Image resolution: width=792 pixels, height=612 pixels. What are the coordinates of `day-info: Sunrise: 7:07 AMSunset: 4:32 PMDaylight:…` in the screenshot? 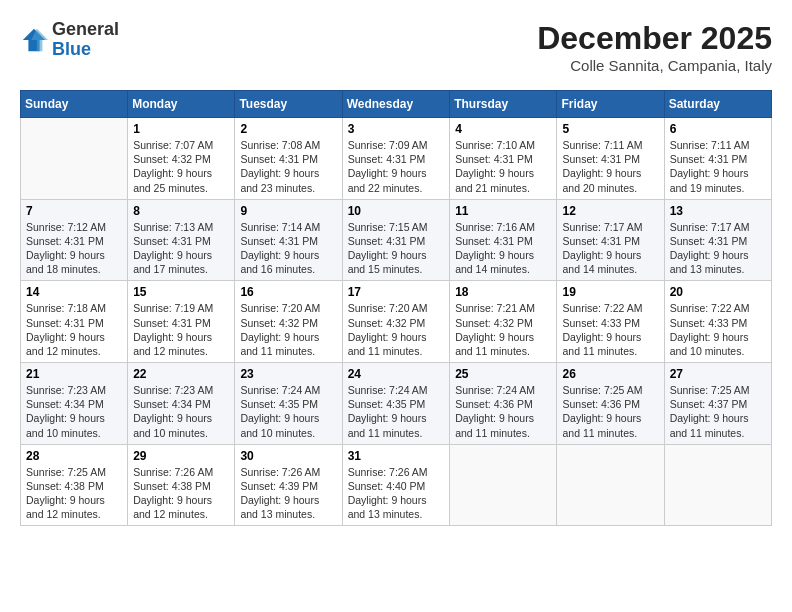 It's located at (181, 166).